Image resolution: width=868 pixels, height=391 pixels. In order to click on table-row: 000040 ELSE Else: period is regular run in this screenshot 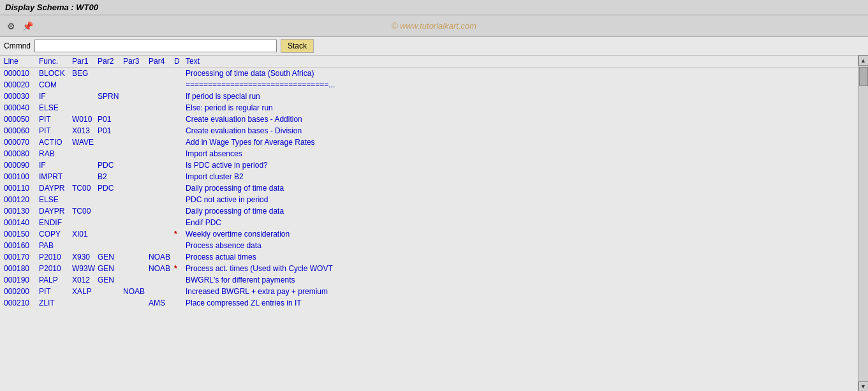, I will do `click(429, 108)`.